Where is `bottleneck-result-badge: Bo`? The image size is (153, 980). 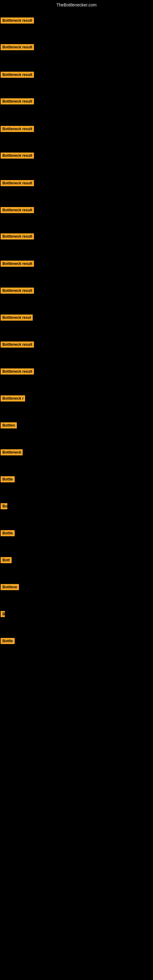 bottleneck-result-badge: Bo is located at coordinates (4, 506).